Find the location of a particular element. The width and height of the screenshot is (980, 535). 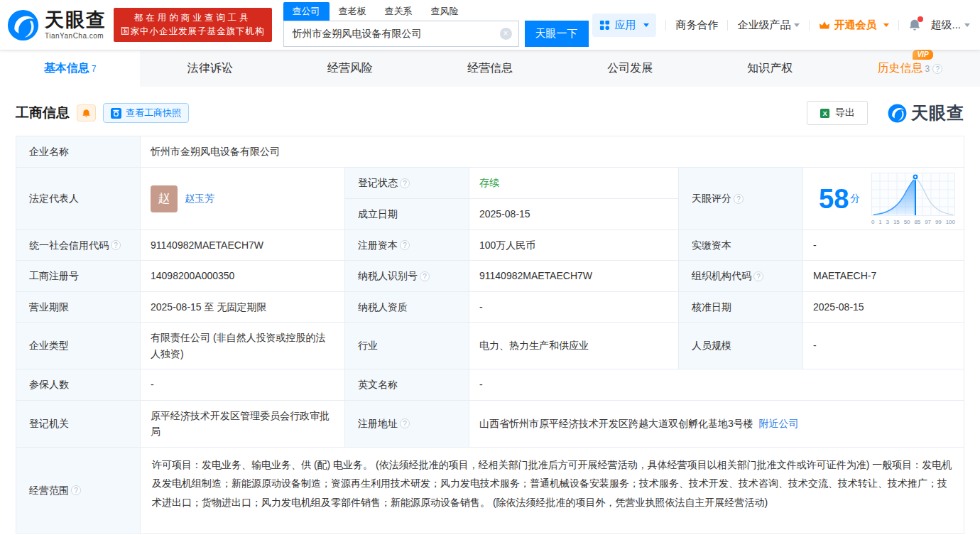

enterprise-products-link: 企业级产品 is located at coordinates (768, 26).